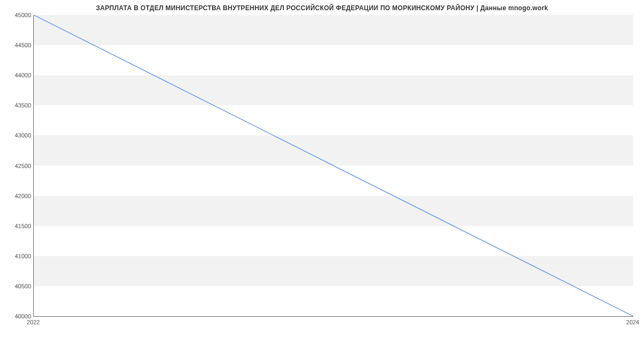 This screenshot has height=349, width=644. I want to click on chart-title: ЗАРПЛАТА В ОТДЕЛ МИНИСТЕРСТВА ВНУТРЕННИХ…, so click(322, 8).